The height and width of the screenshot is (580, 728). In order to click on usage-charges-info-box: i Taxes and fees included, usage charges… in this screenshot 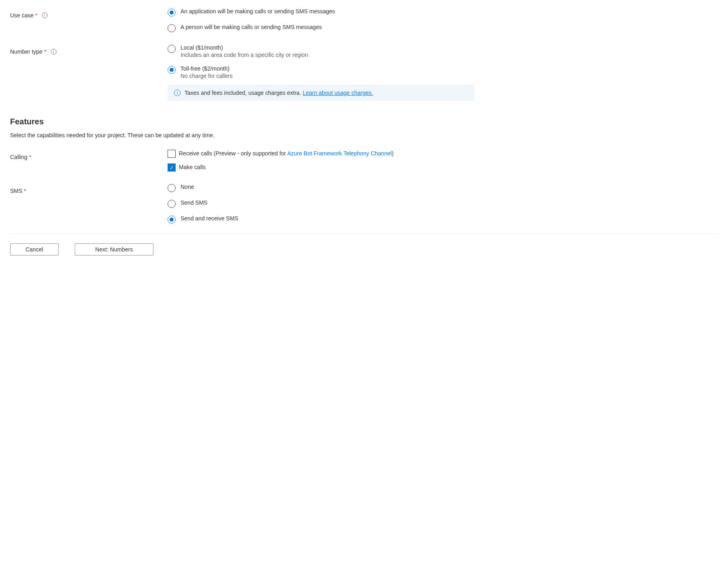, I will do `click(321, 93)`.